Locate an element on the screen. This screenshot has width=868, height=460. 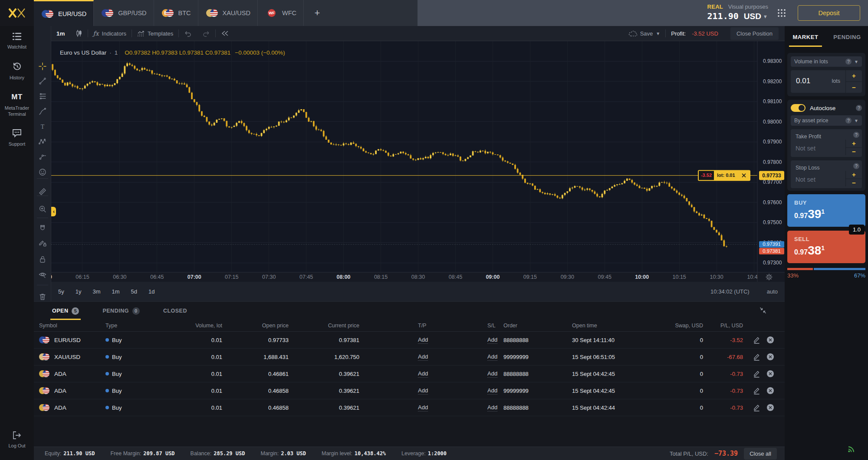
positions-tab-closed: CLOSED is located at coordinates (175, 311).